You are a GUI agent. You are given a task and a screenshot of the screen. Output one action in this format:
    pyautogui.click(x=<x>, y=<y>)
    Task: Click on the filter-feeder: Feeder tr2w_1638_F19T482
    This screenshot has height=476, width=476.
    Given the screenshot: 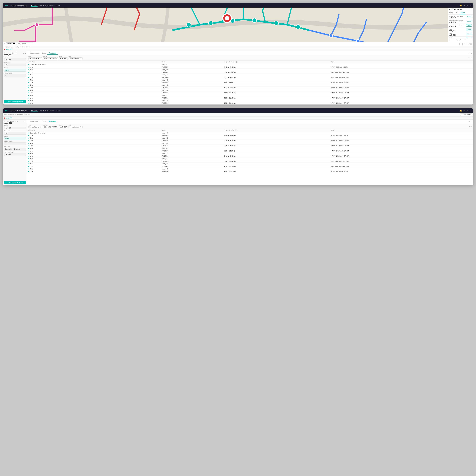 What is the action you would take?
    pyautogui.click(x=51, y=58)
    